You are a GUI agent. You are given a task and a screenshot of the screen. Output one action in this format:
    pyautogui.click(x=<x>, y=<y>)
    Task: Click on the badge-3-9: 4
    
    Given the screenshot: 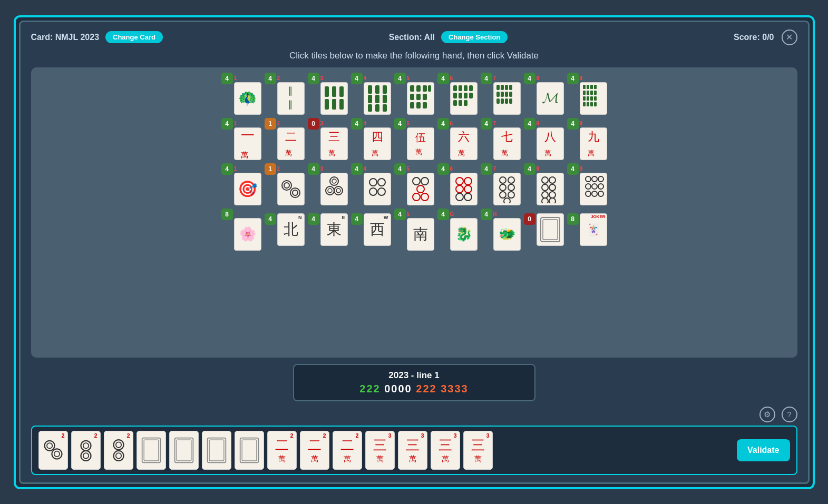 What is the action you would take?
    pyautogui.click(x=573, y=169)
    